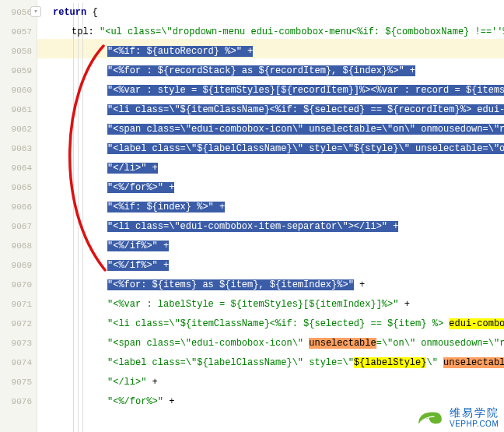  I want to click on code-line-selected: "<li class=\"edui-combobox-item-separato…, so click(278, 227).